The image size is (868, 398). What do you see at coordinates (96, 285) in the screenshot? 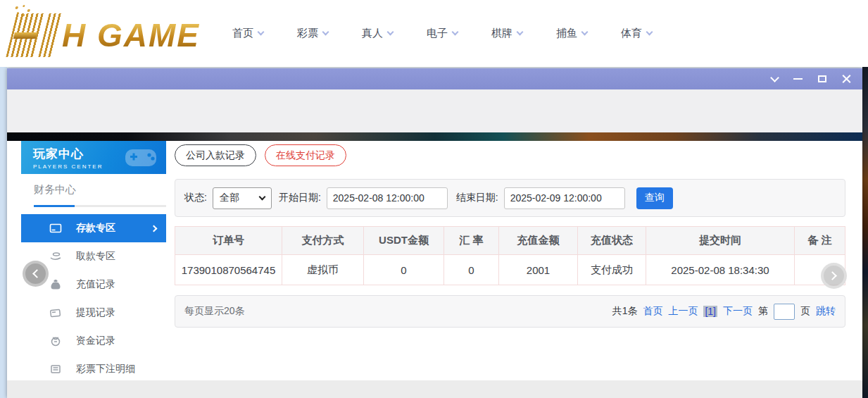
I see `sidebar-item-label: 充值记录` at bounding box center [96, 285].